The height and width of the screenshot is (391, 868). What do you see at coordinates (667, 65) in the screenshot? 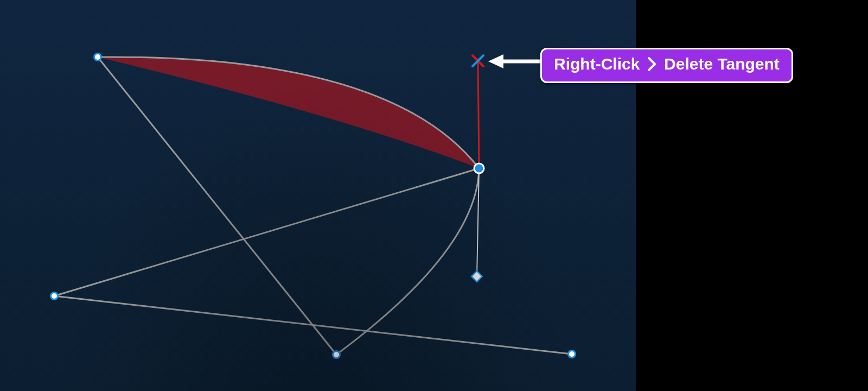
I see `instruction-callout: Right-Click Delete Tangent` at bounding box center [667, 65].